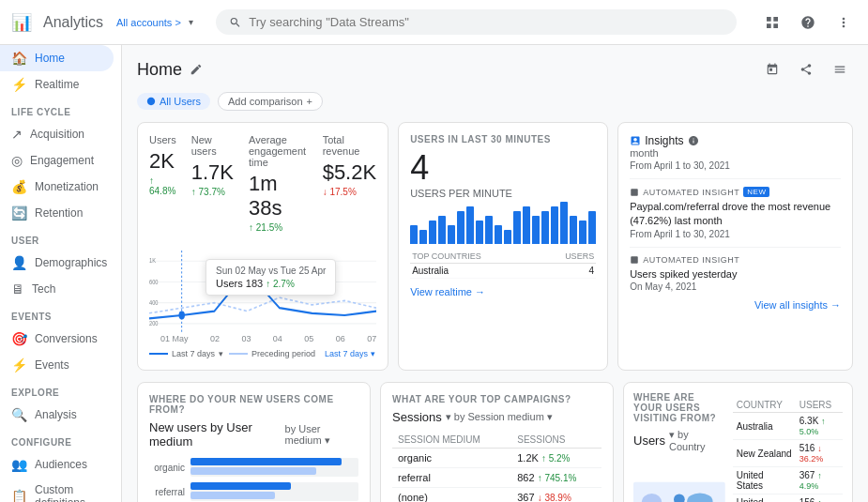 The image size is (868, 502). What do you see at coordinates (477, 23) in the screenshot?
I see `search-bar` at bounding box center [477, 23].